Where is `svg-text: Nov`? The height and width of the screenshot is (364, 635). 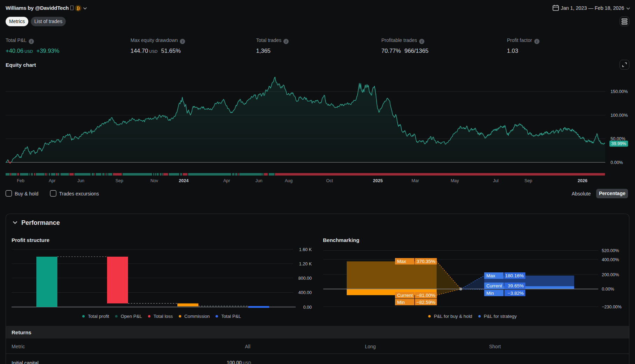 svg-text: Nov is located at coordinates (155, 181).